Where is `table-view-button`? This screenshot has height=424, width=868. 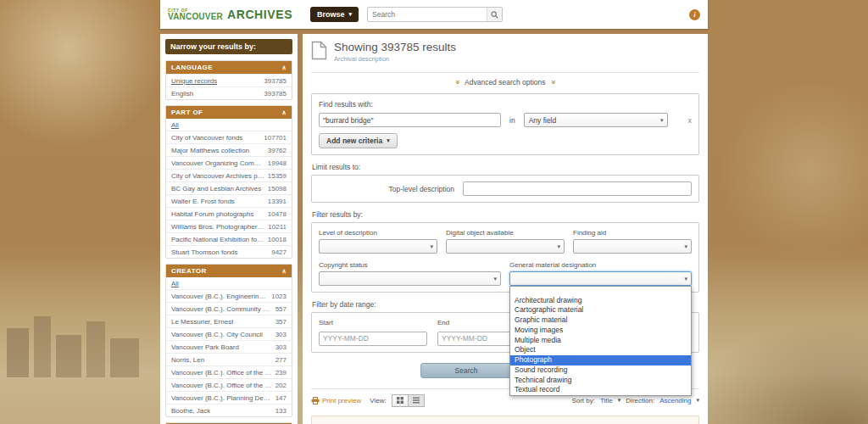
table-view-button is located at coordinates (416, 400).